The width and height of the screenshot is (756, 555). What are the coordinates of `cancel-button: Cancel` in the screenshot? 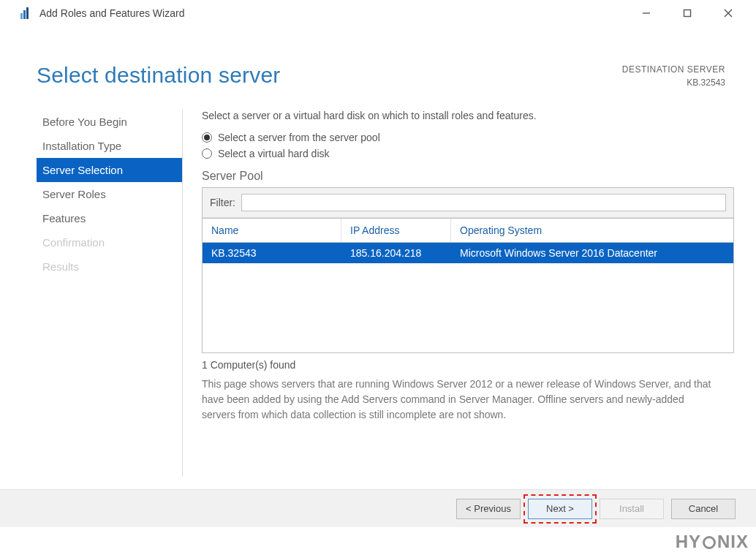 It's located at (703, 509).